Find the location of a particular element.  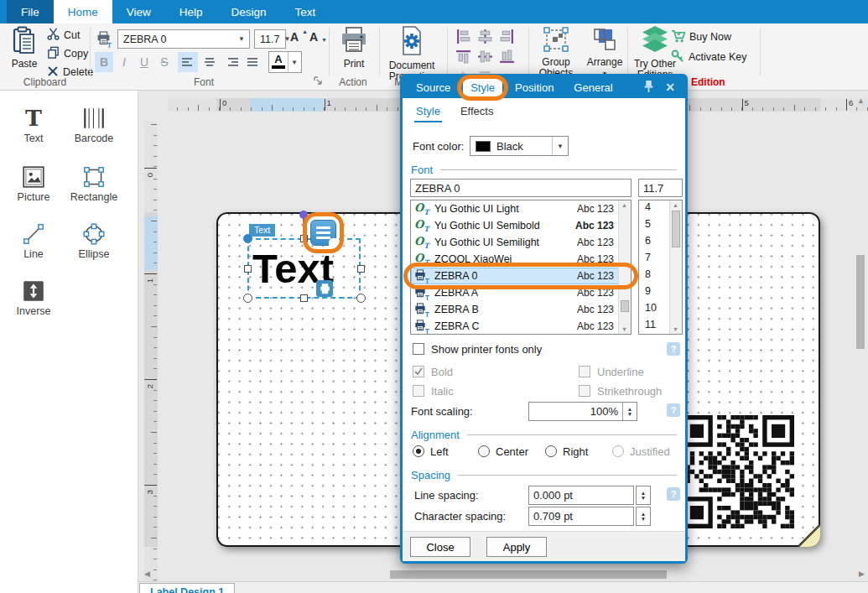

tool-rectangle: Rectangle is located at coordinates (94, 183).